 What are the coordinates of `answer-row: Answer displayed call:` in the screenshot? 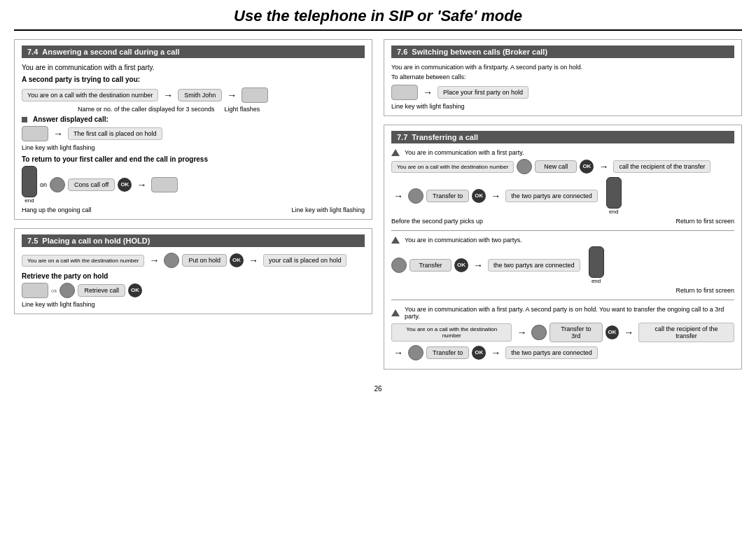 It's located at (193, 119).